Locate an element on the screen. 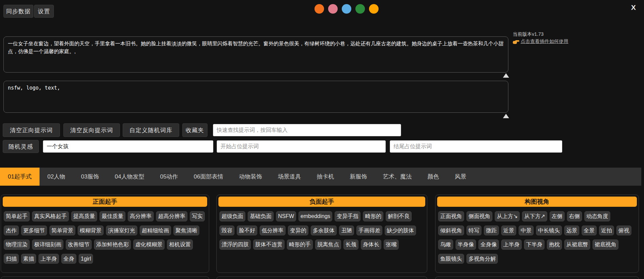 This screenshot has width=644, height=279. tag-item: 畸形的手 is located at coordinates (300, 245).